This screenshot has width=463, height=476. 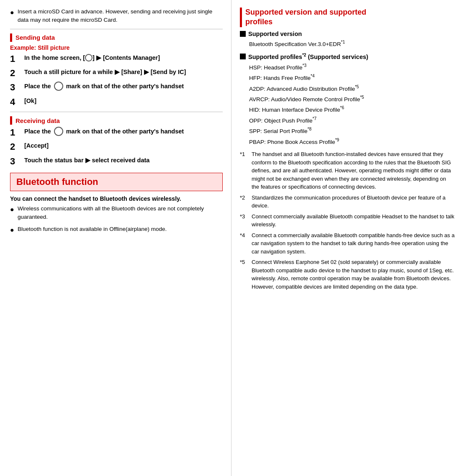 I want to click on home-icon, so click(x=89, y=58).